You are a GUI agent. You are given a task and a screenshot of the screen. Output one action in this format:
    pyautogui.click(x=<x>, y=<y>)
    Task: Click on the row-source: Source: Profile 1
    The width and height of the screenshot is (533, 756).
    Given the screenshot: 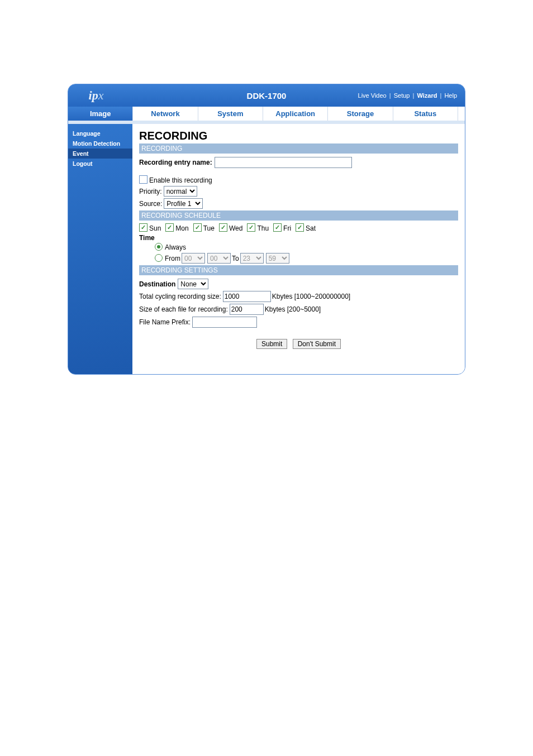 What is the action you would take?
    pyautogui.click(x=298, y=203)
    